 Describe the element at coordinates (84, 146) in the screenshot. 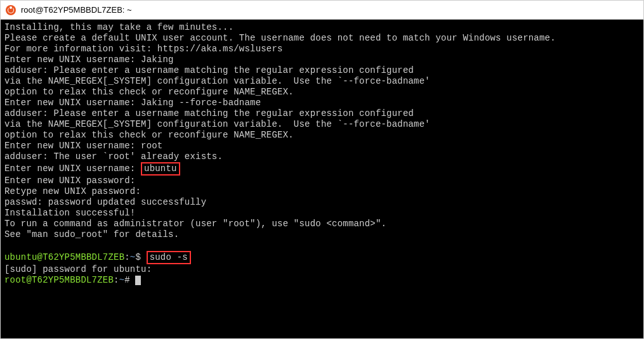

I see `output-line: Enter new UNIX username: root` at that location.